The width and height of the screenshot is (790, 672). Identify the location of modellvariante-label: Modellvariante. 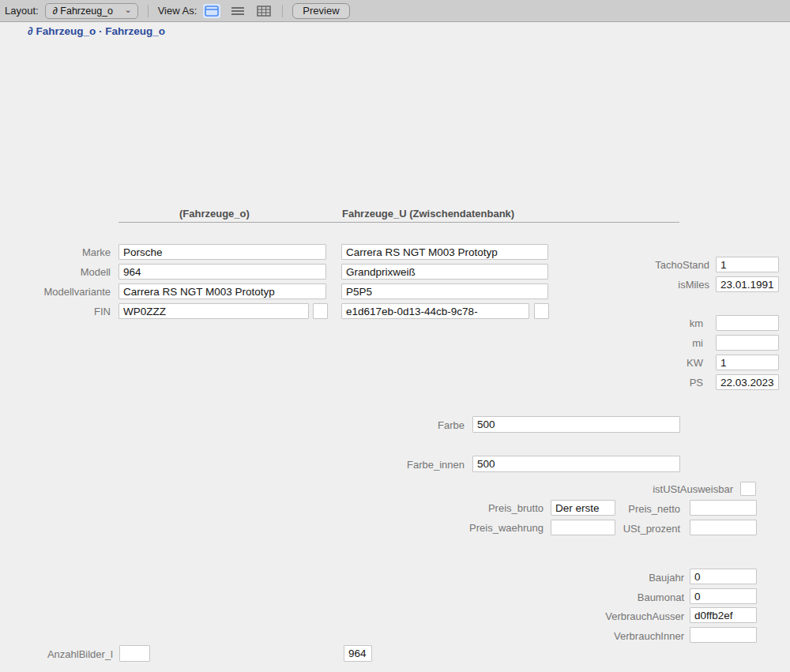
(55, 292).